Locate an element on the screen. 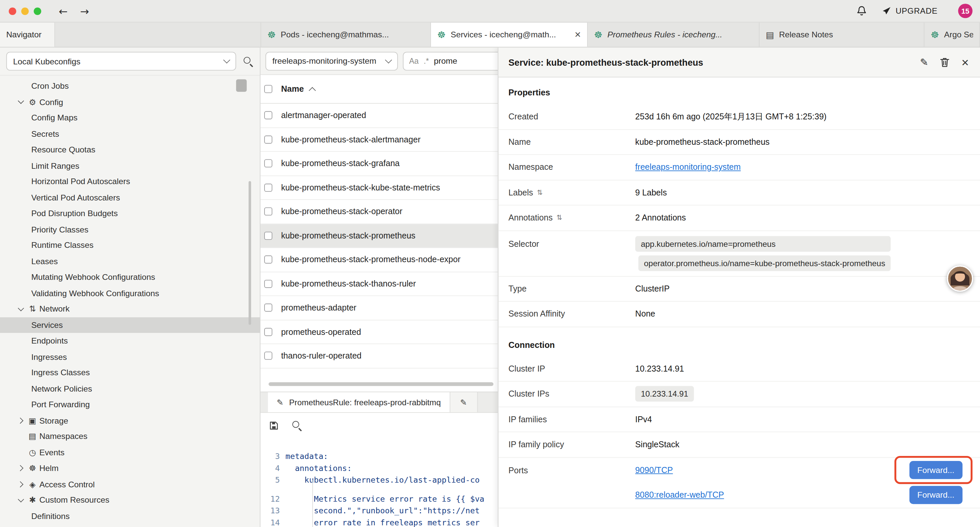  sidebar-item: Cron Jobs is located at coordinates (130, 86).